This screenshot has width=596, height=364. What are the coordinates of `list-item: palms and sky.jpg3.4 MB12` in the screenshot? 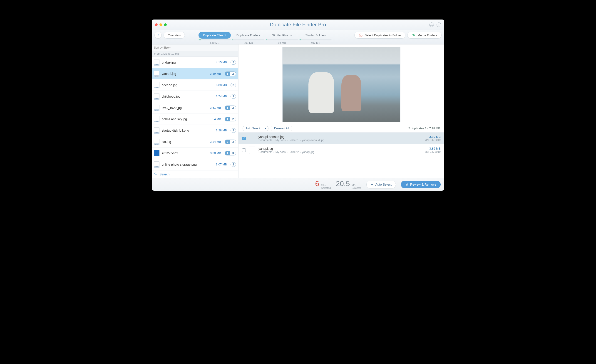 It's located at (195, 119).